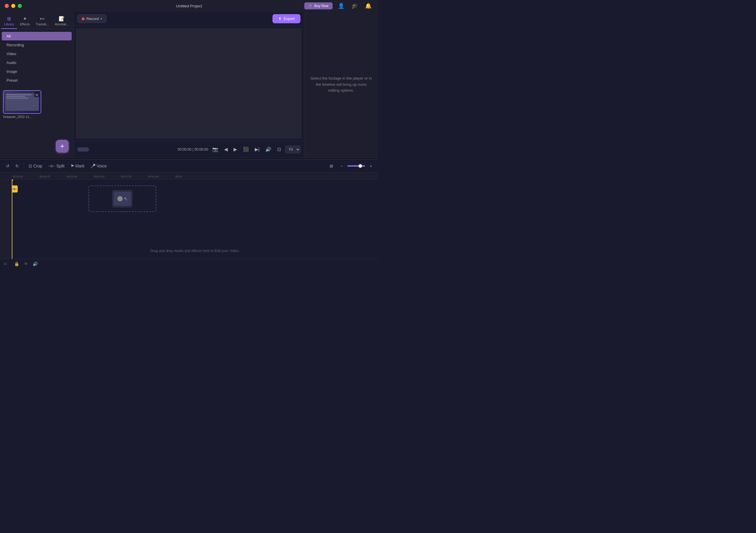 This screenshot has width=756, height=533. I want to click on thumbnail-add-icon: ⊞, so click(37, 95).